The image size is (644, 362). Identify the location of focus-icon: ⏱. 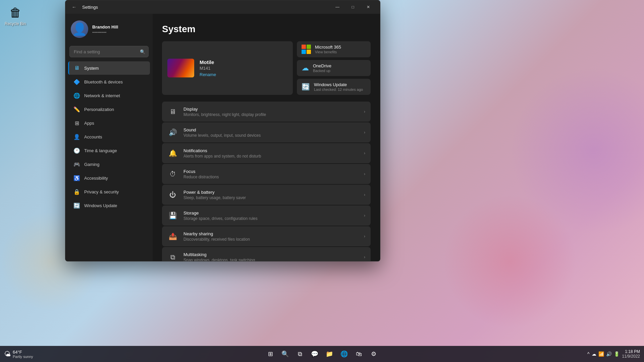
(173, 174).